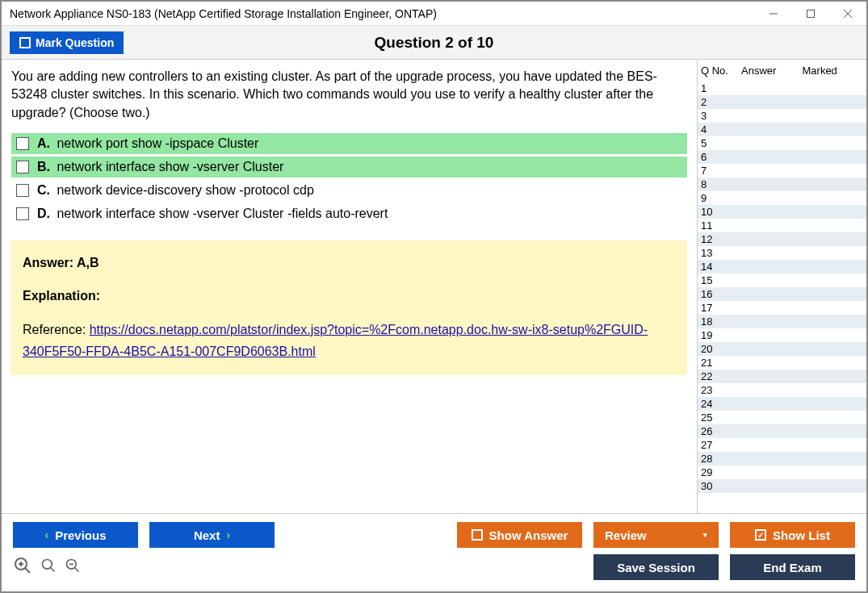  I want to click on qlist-row: 27, so click(782, 445).